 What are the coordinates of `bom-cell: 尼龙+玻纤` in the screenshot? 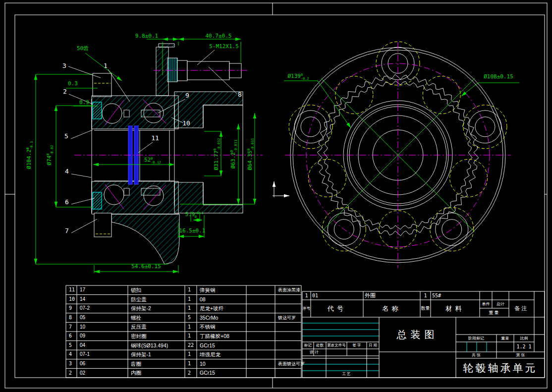 It's located at (223, 308).